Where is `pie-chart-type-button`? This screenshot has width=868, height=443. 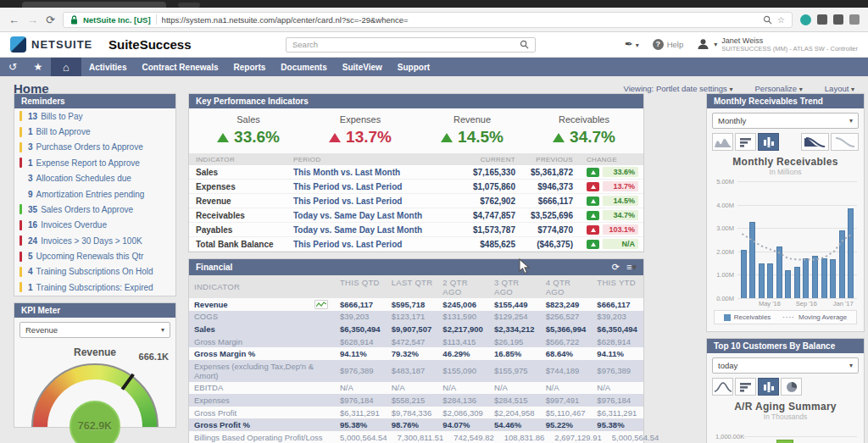 pie-chart-type-button is located at coordinates (792, 386).